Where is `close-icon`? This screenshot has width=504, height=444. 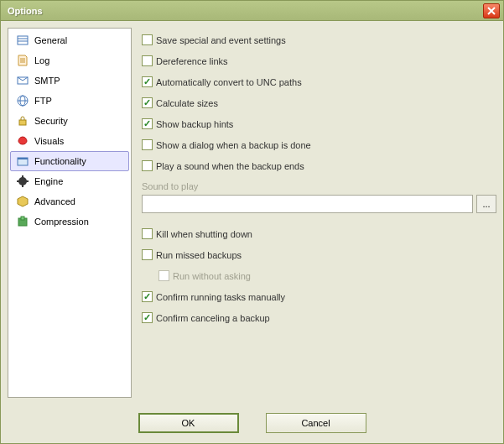 close-icon is located at coordinates (491, 11).